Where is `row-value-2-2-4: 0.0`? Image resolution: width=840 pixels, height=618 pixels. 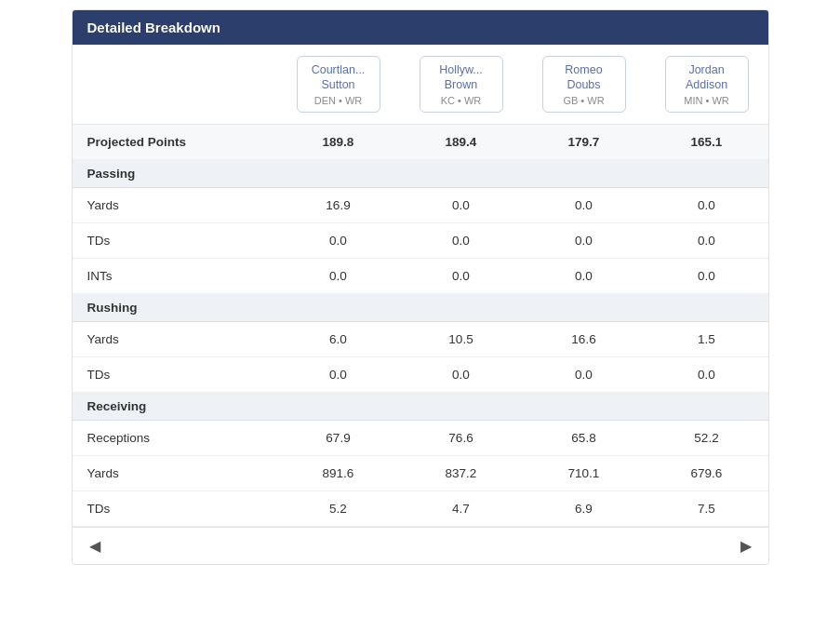
row-value-2-2-4: 0.0 is located at coordinates (707, 374).